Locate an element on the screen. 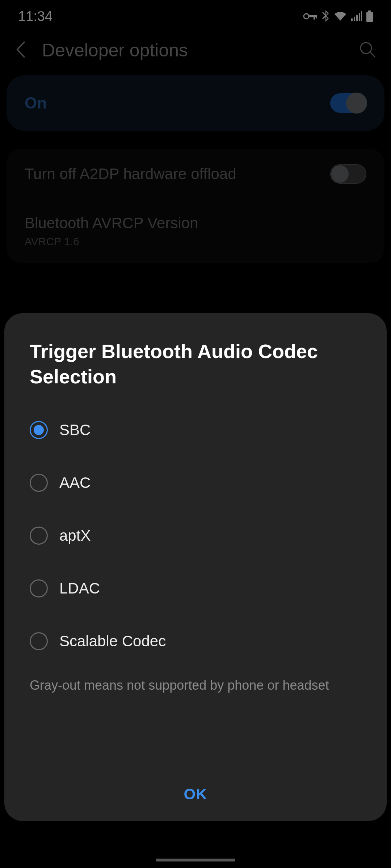 The width and height of the screenshot is (391, 868). nav-handle is located at coordinates (196, 860).